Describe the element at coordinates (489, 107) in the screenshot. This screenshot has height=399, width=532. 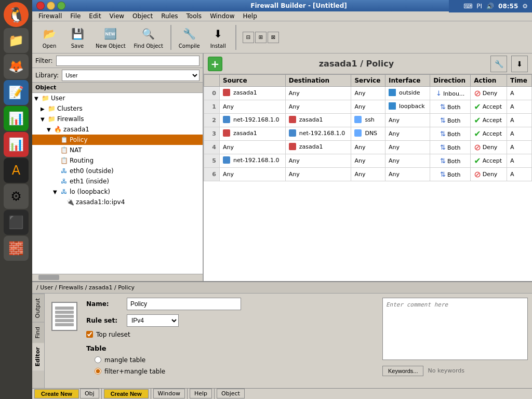
I see `action-cell: ✔ Accept` at that location.